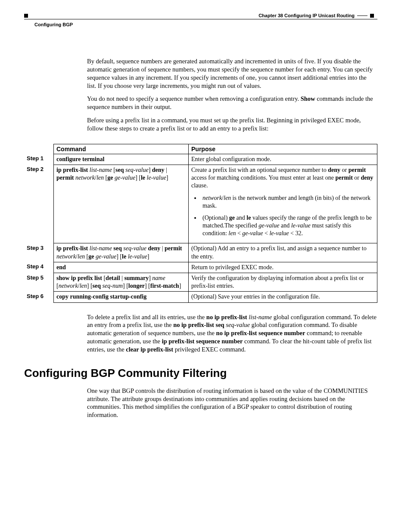 The image size is (411, 532). Describe the element at coordinates (283, 267) in the screenshot. I see `purpose-cell: Return to privileged EXEC mode.` at that location.